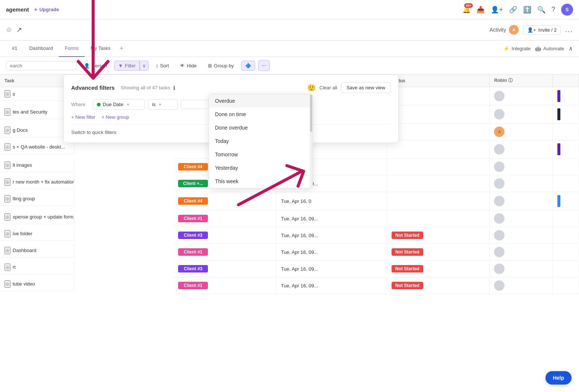 This screenshot has width=579, height=392. What do you see at coordinates (19, 30) in the screenshot?
I see `share2-button: ↗` at bounding box center [19, 30].